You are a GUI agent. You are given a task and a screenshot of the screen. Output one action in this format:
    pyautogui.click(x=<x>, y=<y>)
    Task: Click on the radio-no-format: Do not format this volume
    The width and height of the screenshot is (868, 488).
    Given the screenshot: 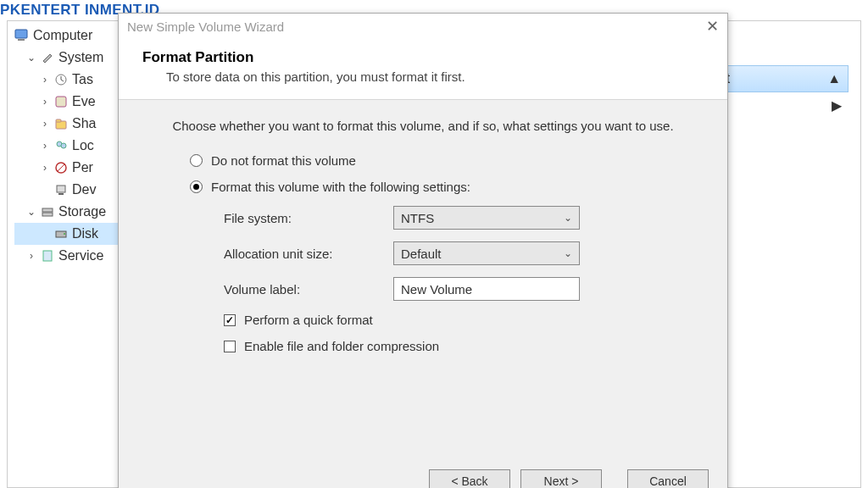 What is the action you would take?
    pyautogui.click(x=442, y=161)
    